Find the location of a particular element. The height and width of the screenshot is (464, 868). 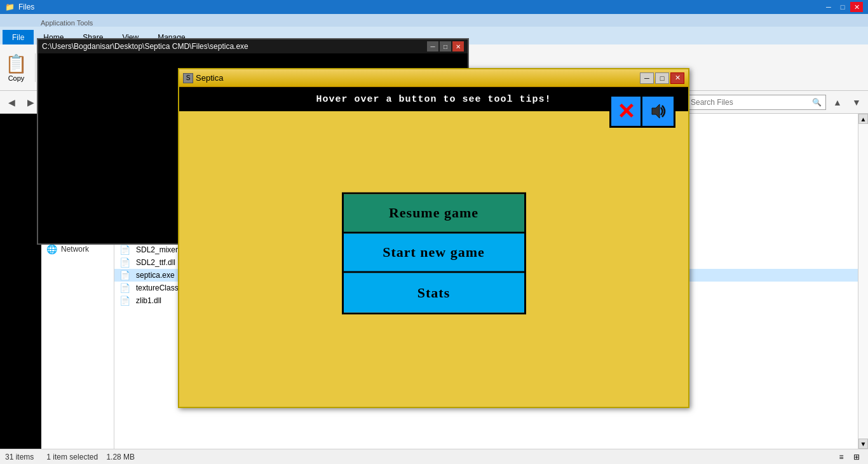

folder-icon: 📁 is located at coordinates (10, 7).